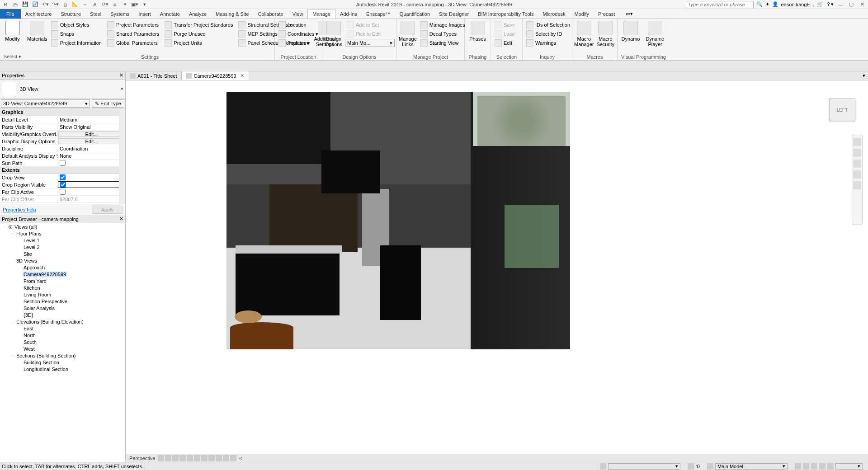 Image resolution: width=868 pixels, height=470 pixels. What do you see at coordinates (96, 14) in the screenshot?
I see `tab-steel: Steel` at bounding box center [96, 14].